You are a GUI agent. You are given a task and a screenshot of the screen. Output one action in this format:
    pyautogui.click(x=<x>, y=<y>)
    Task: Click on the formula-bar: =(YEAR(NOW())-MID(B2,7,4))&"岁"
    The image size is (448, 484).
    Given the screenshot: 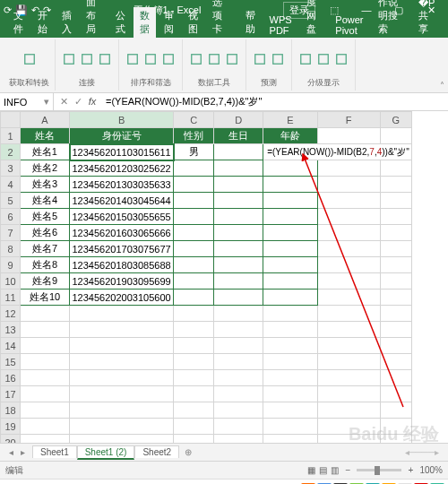 What is the action you would take?
    pyautogui.click(x=275, y=102)
    